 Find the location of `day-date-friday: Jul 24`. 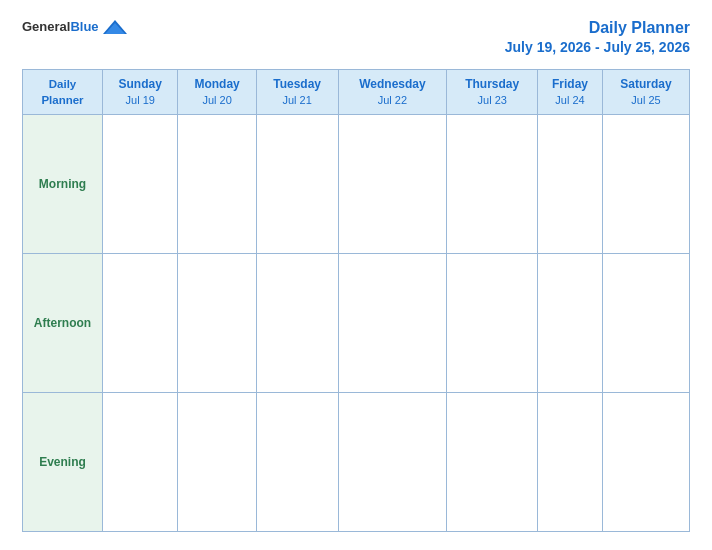

day-date-friday: Jul 24 is located at coordinates (570, 100).